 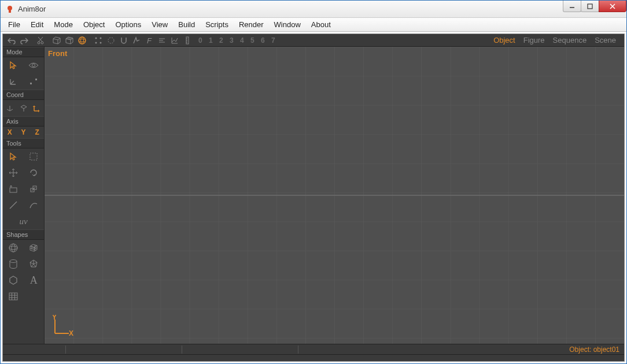 I want to click on shape-polyhedron-icon, so click(x=34, y=264).